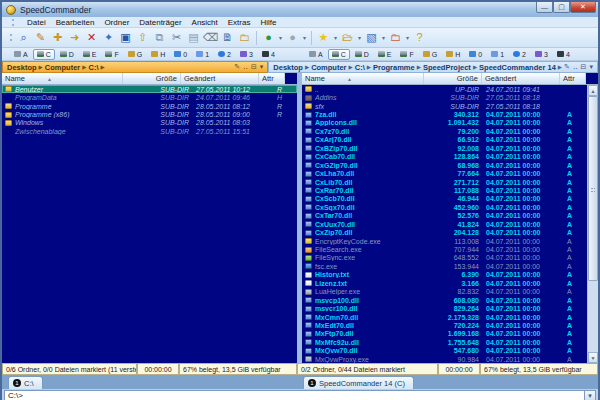 The image size is (600, 400). Describe the element at coordinates (444, 266) in the screenshot. I see `file-row: fsc.exe153.94404.07.2011 00:00A` at that location.